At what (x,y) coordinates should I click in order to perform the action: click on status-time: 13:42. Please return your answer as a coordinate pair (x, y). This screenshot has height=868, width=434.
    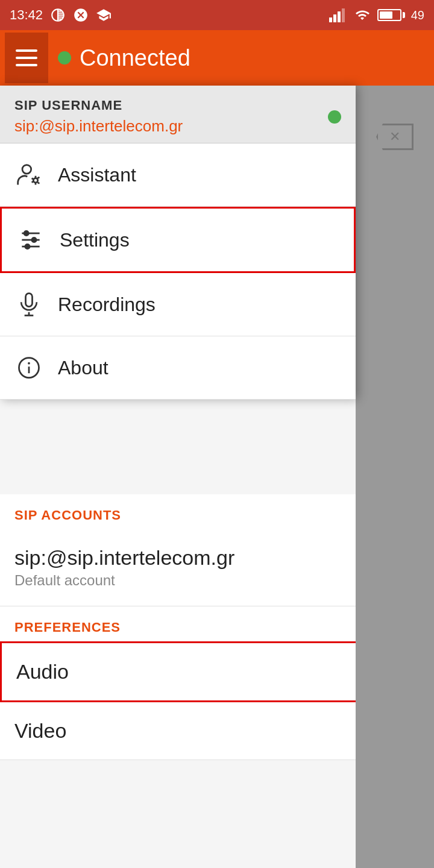
    Looking at the image, I should click on (27, 15).